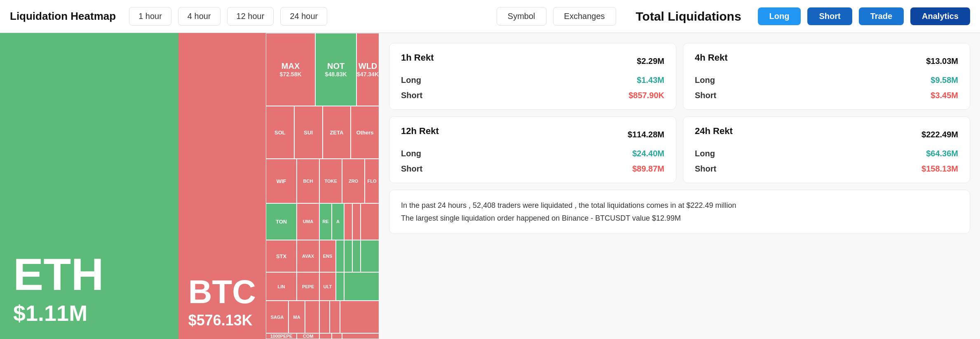 The image size is (980, 339). Describe the element at coordinates (326, 222) in the screenshot. I see `re-tile: RE` at that location.